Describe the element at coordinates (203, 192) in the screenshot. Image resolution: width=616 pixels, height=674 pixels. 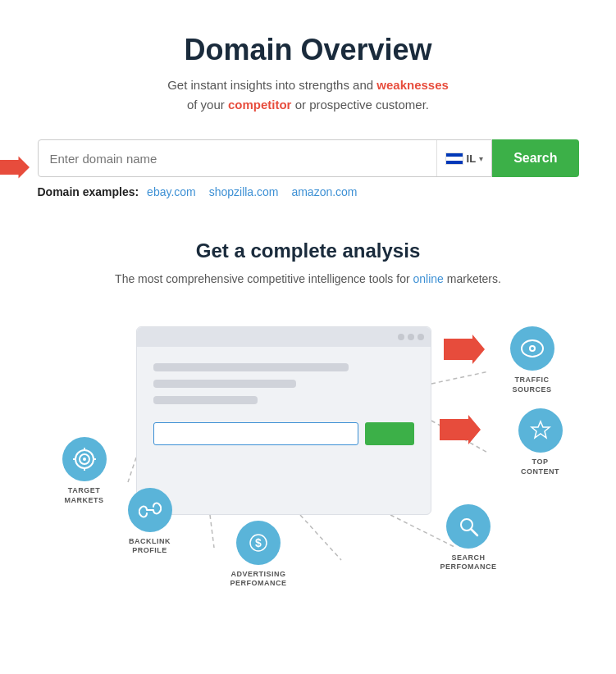
I see `domain-examples: Domain examples: ebay.com shopzilla.com …` at that location.